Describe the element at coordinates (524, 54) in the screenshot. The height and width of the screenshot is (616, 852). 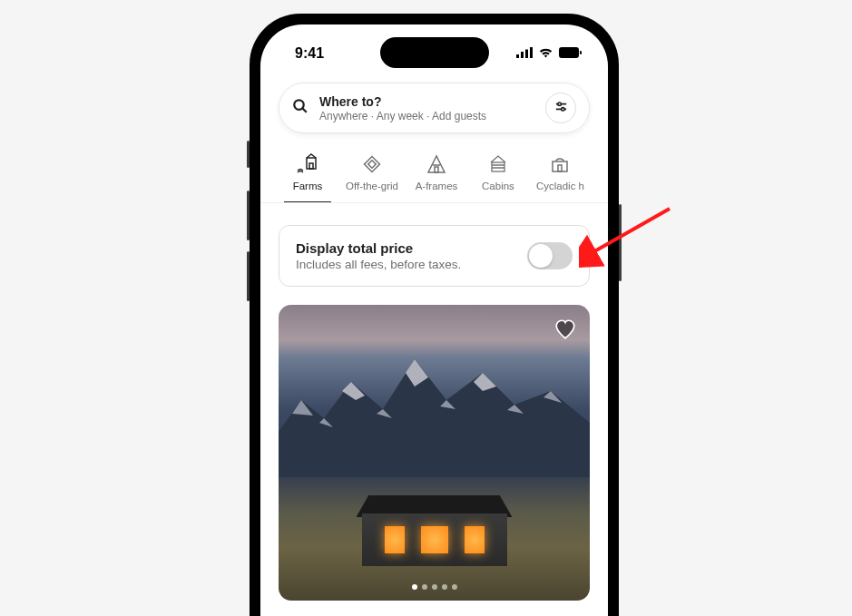
I see `cellular-icon` at that location.